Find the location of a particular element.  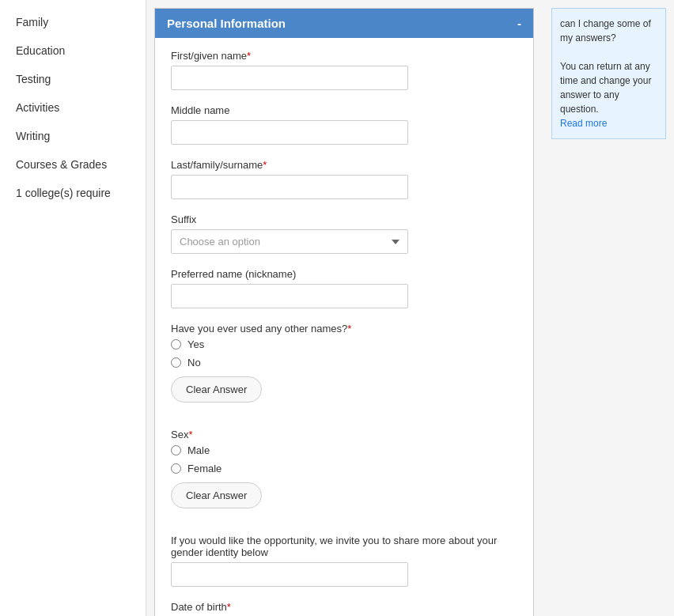

sex-male-text: Male is located at coordinates (199, 451).